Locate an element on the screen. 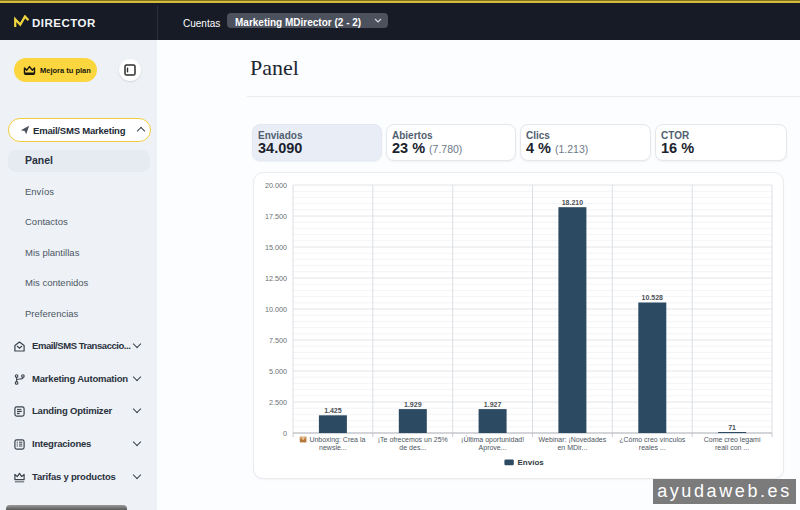 The height and width of the screenshot is (510, 800). svg-text: 2.500 is located at coordinates (278, 402).